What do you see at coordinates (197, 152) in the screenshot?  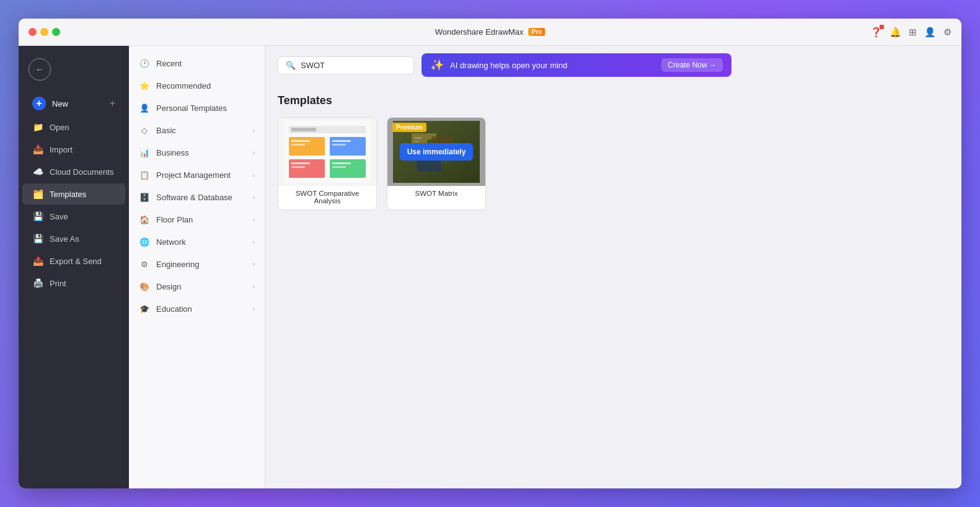 I see `middle-item-business: 📊 Business ›` at bounding box center [197, 152].